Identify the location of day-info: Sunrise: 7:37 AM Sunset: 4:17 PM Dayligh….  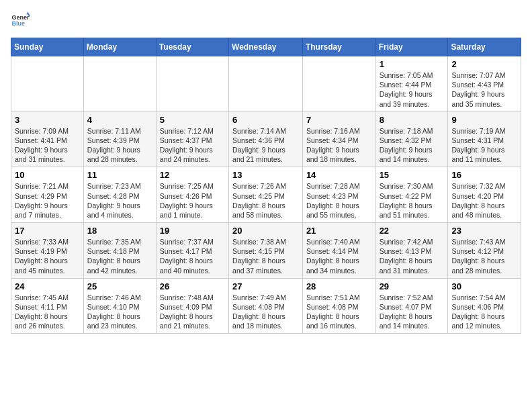
(192, 257).